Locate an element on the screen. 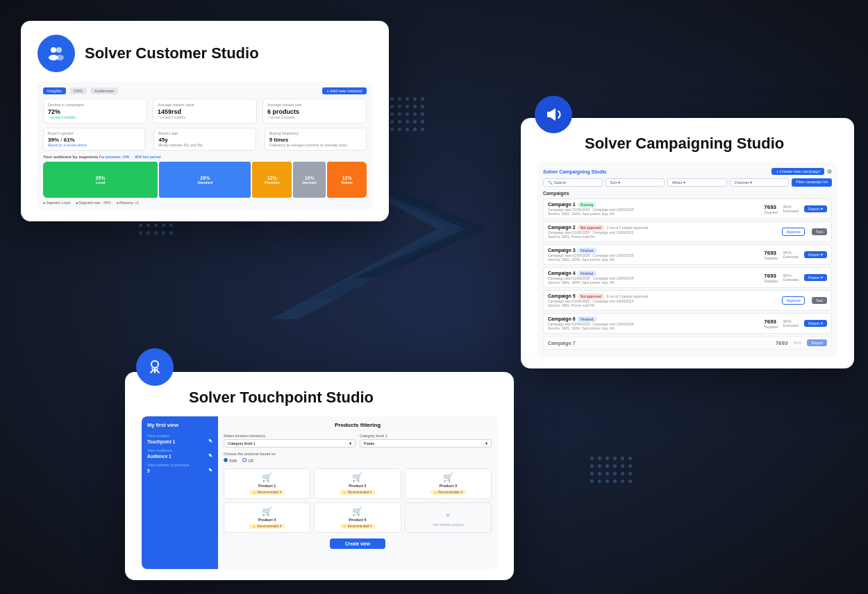 The height and width of the screenshot is (594, 868). campaign-row-4: Campaign 4Finished Campaign start 01/06/… is located at coordinates (687, 278).